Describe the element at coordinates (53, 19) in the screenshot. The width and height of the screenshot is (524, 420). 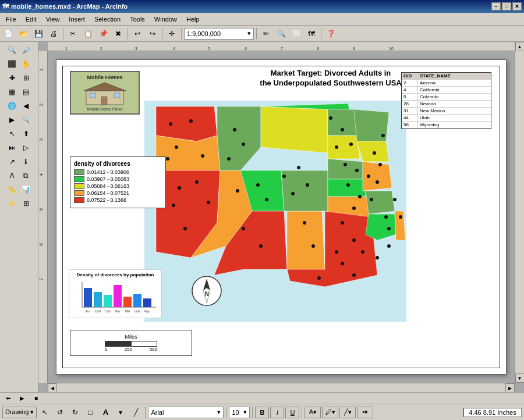
I see `menu-view: View` at that location.